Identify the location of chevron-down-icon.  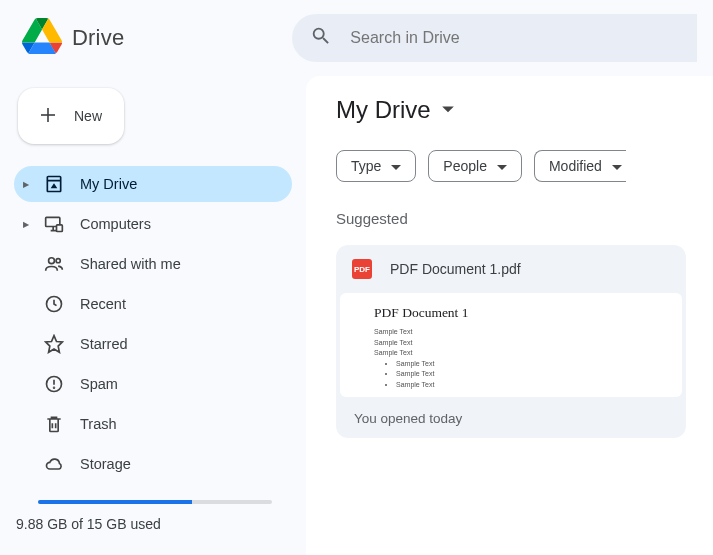
(448, 110).